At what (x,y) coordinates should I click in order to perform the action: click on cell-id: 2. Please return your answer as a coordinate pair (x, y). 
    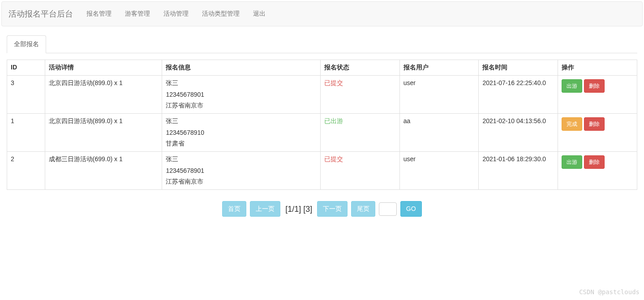
    Looking at the image, I should click on (26, 171).